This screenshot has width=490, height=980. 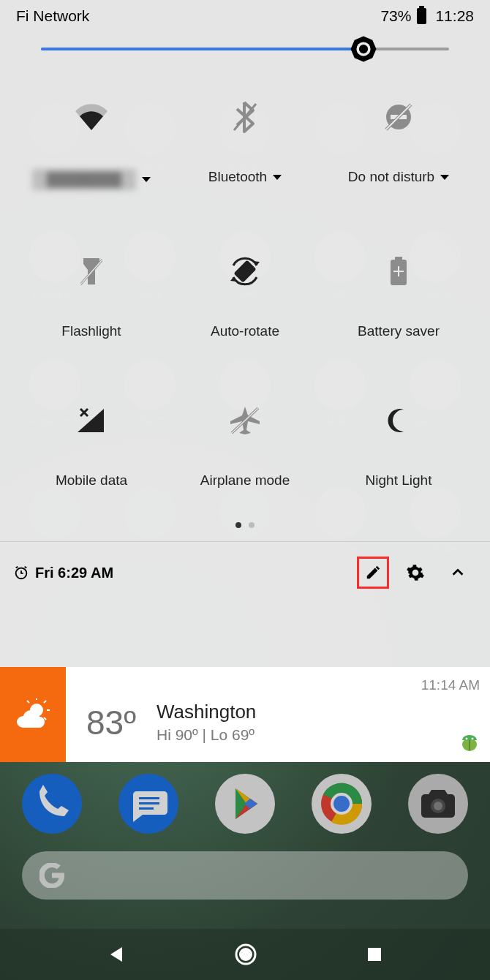 I want to click on battery-percent: 73%, so click(x=396, y=16).